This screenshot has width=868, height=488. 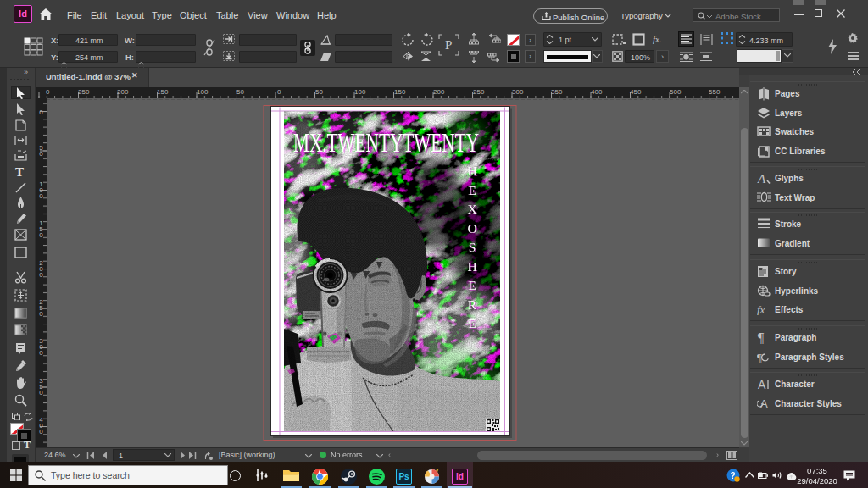 I want to click on svg-text: P, so click(x=448, y=45).